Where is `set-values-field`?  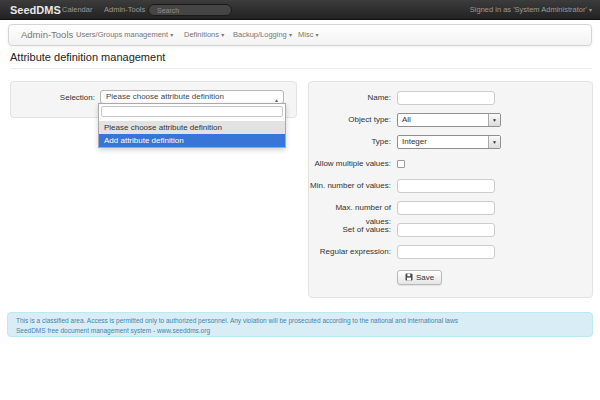 set-values-field is located at coordinates (446, 230).